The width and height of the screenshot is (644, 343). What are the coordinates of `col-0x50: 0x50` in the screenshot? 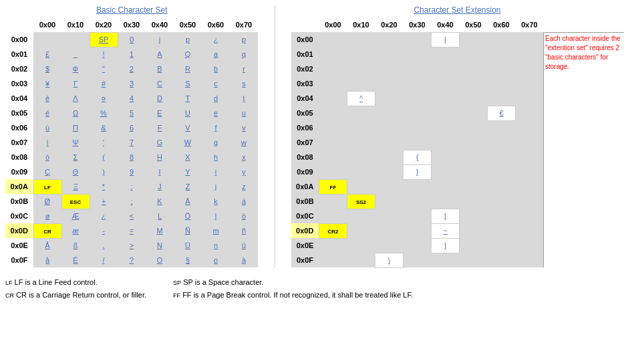 It's located at (188, 25).